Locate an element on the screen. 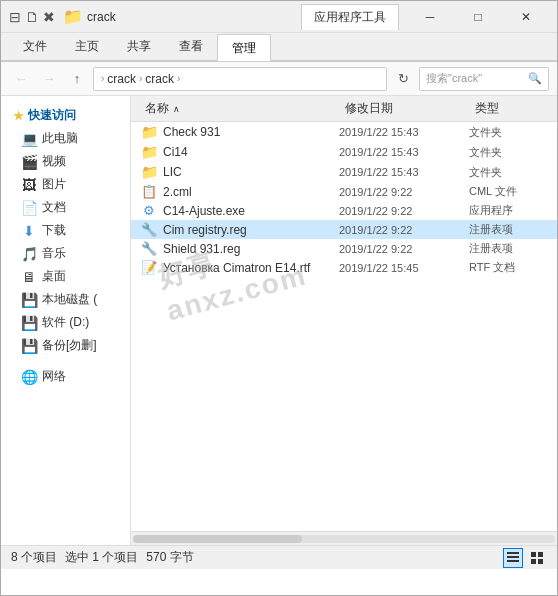  h-scroll-track is located at coordinates (344, 539).